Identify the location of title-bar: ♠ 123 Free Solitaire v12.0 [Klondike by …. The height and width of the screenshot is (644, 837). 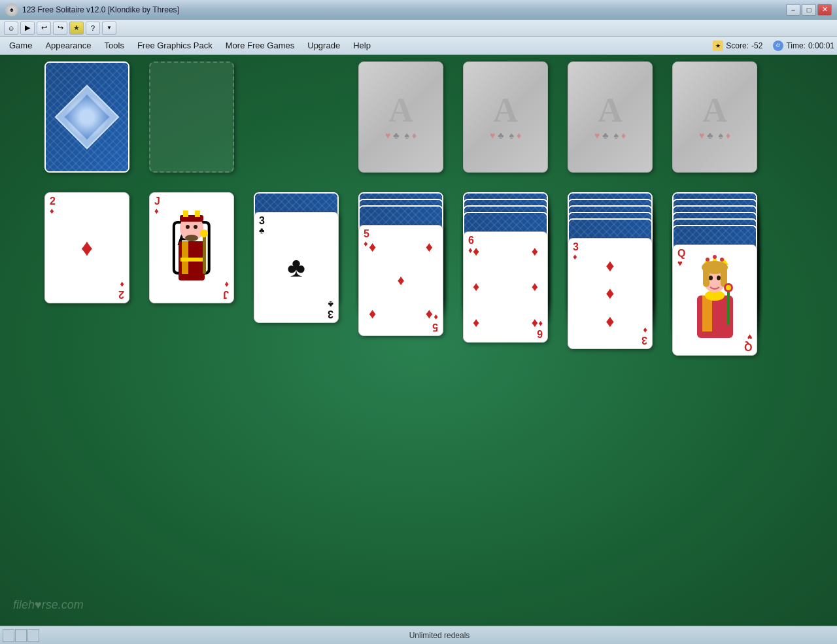
(418, 10).